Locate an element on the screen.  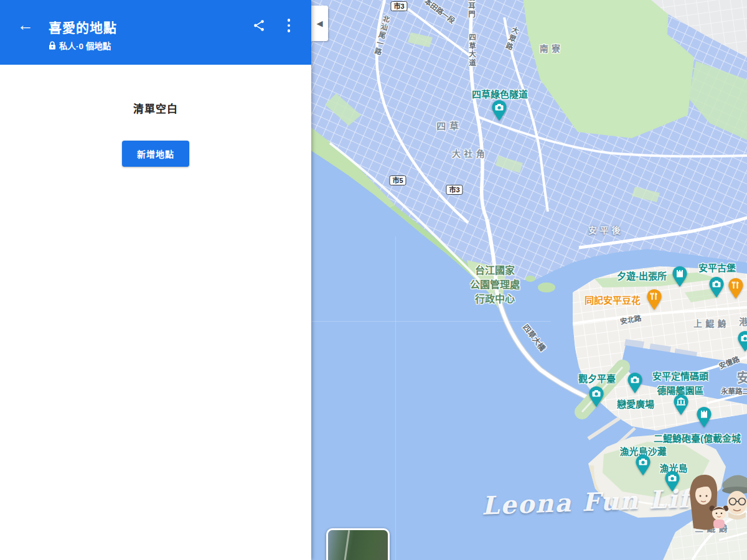
family-avatar-image is located at coordinates (716, 500).